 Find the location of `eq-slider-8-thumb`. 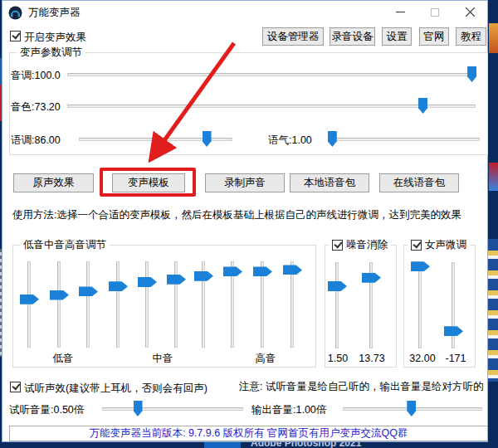

eq-slider-8-thumb is located at coordinates (232, 271).